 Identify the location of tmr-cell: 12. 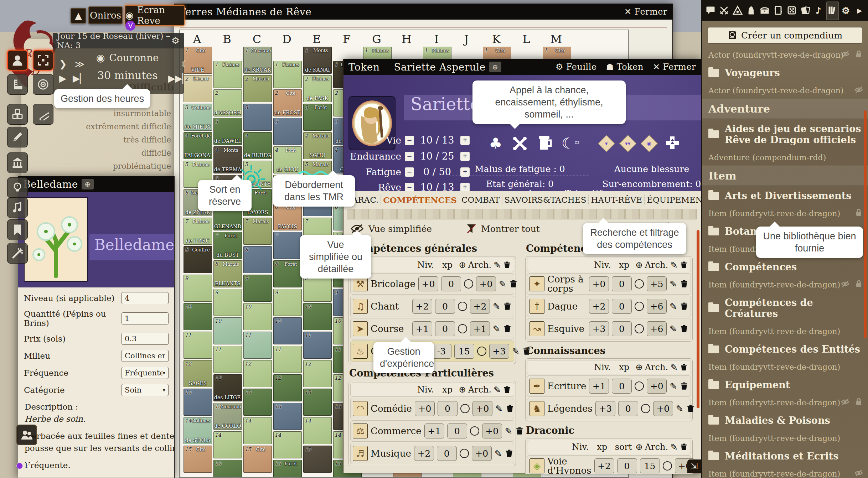
(288, 388).